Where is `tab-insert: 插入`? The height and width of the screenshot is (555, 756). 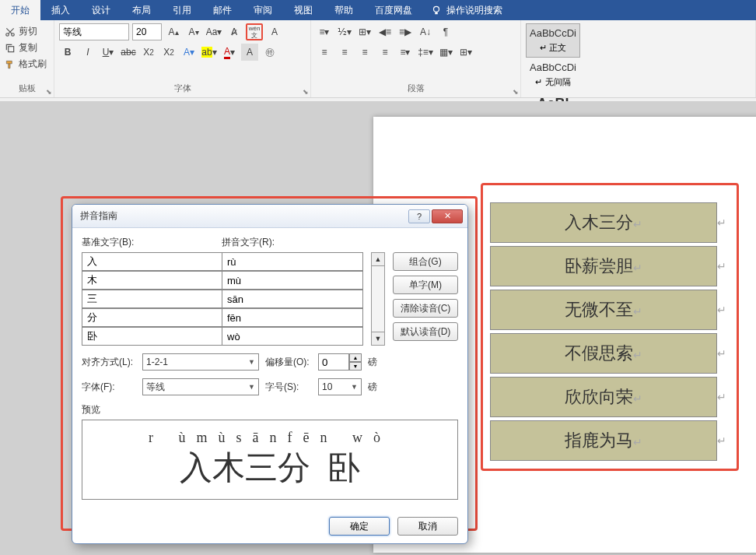
tab-insert: 插入 is located at coordinates (61, 10).